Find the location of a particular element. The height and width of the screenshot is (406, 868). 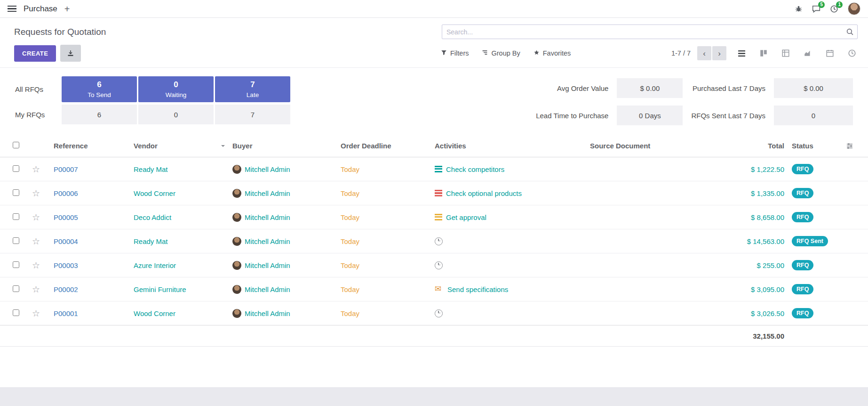

apps-menu-icon is located at coordinates (12, 8).